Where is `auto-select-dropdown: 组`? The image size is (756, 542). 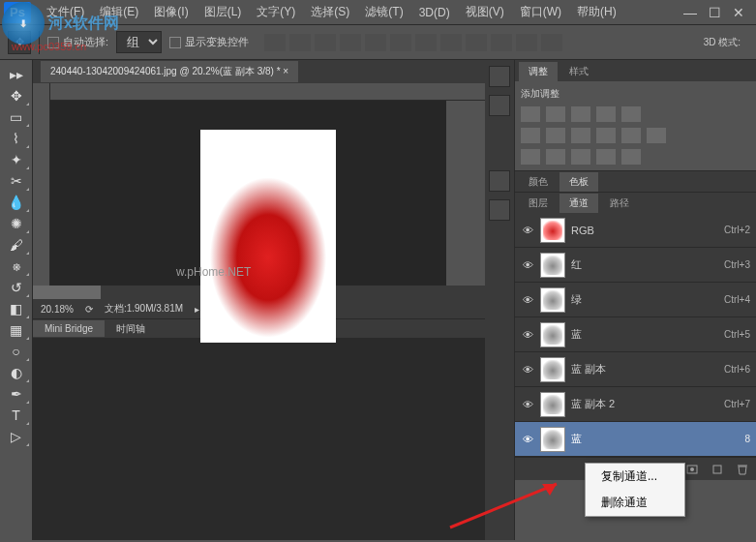
auto-select-dropdown: 组 is located at coordinates (139, 43).